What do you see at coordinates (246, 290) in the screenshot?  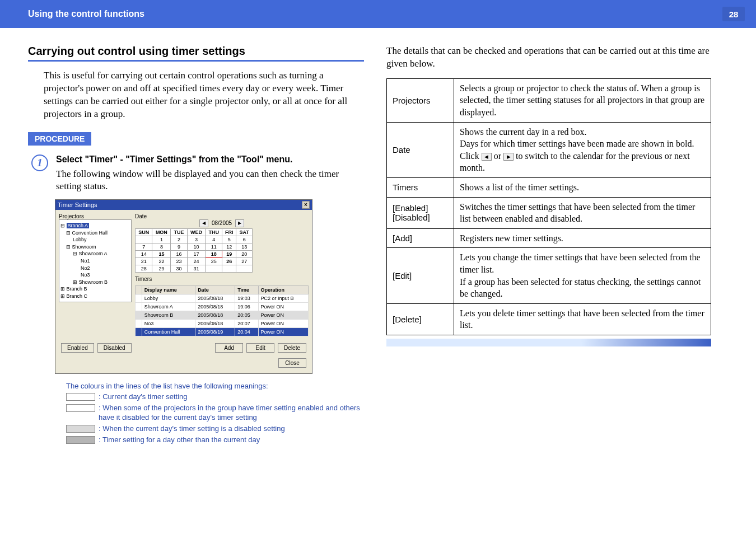 I see `th-time: Time` at bounding box center [246, 290].